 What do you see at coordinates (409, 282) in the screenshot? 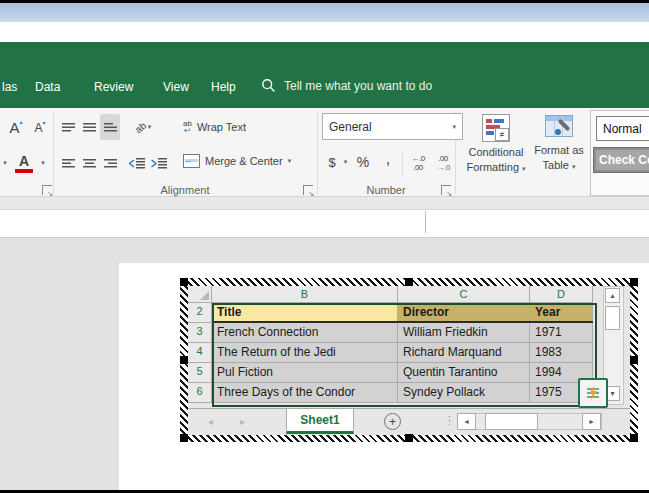
I see `resize-handle-top-center` at bounding box center [409, 282].